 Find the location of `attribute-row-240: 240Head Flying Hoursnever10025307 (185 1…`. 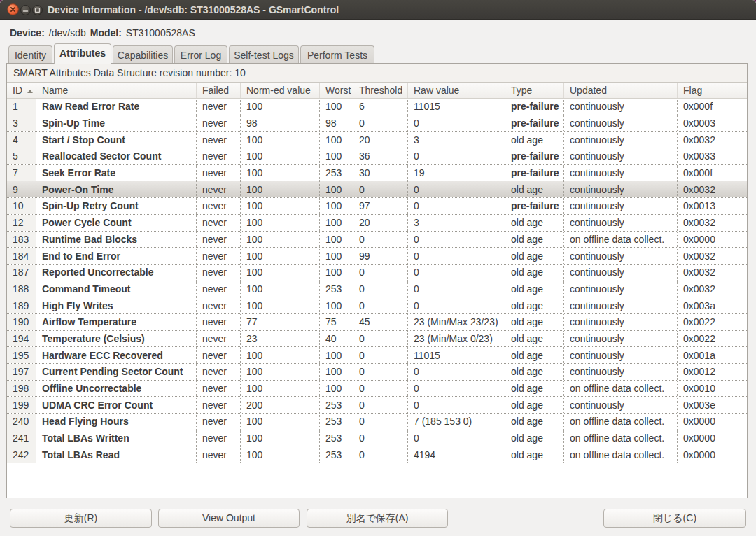

attribute-row-240: 240Head Flying Hoursnever10025307 (185 1… is located at coordinates (377, 421).